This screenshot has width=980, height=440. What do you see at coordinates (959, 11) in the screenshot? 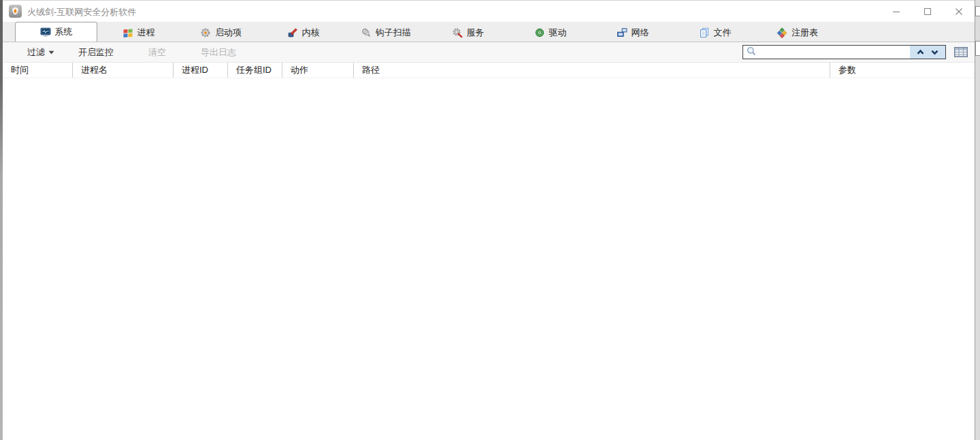
I see `close-button` at bounding box center [959, 11].